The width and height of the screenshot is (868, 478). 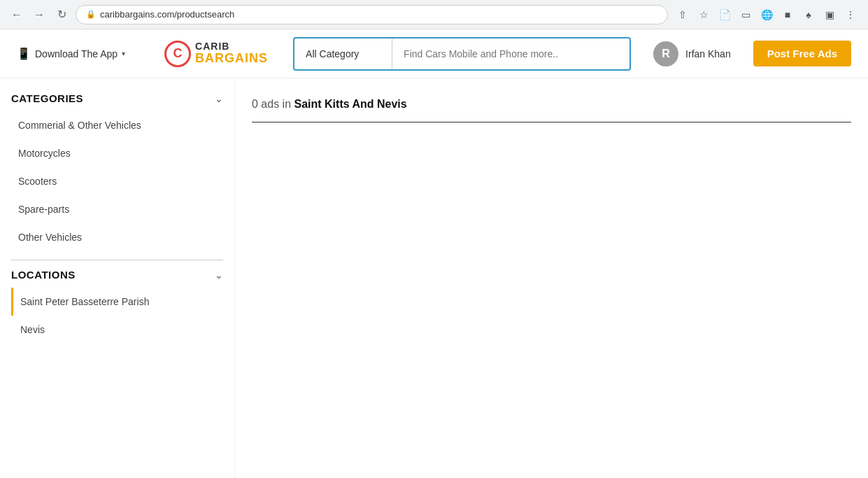 I want to click on search-category-selector: All Category, so click(x=343, y=54).